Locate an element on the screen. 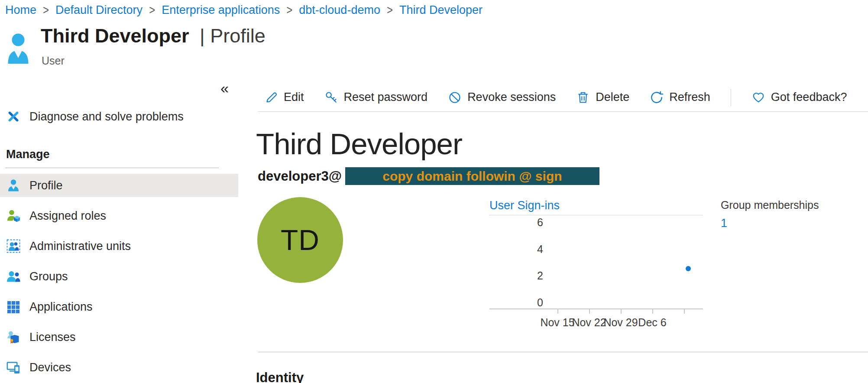 The height and width of the screenshot is (383, 868). sidebar-item-label: Administrative units is located at coordinates (80, 246).